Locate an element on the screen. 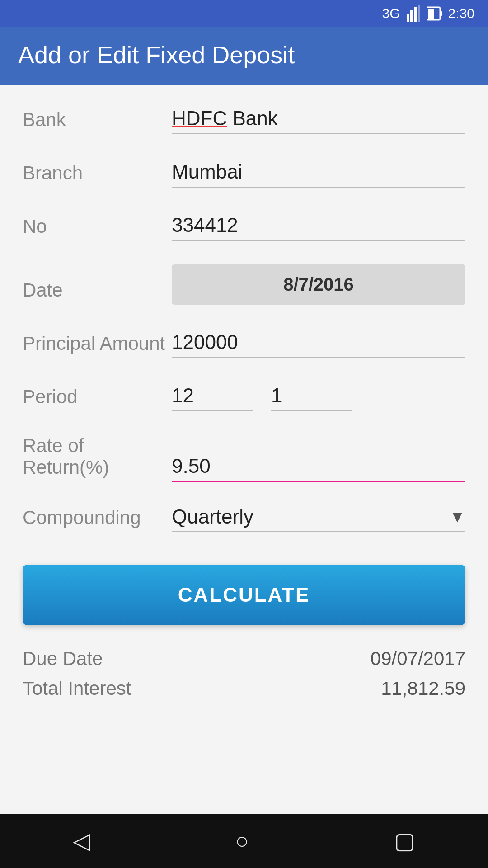 The image size is (488, 868). nav-bar: ◁ ○ ▢ is located at coordinates (244, 841).